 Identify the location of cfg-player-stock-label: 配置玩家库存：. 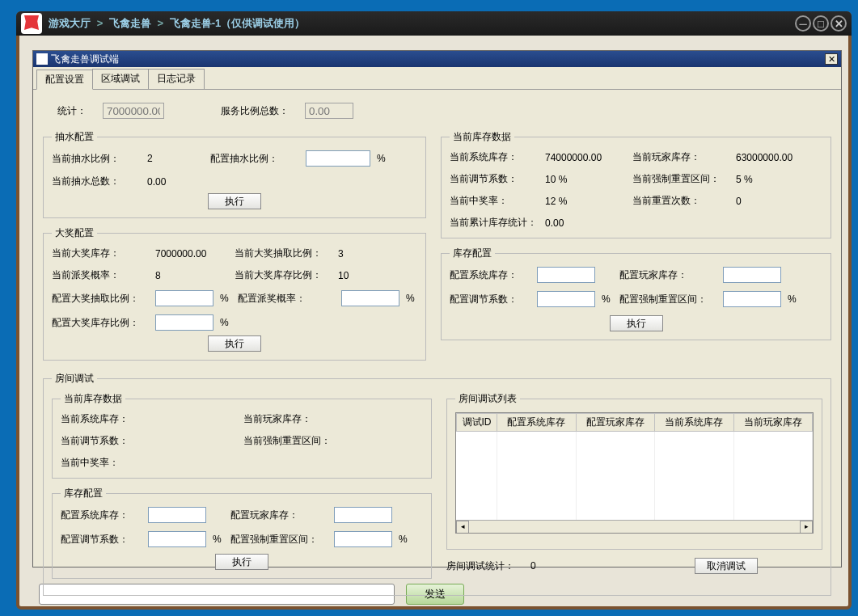
(668, 275).